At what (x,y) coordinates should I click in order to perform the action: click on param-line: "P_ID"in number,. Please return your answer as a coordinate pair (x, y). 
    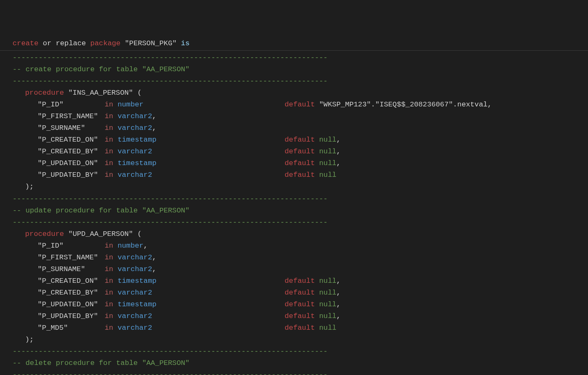
    Looking at the image, I should click on (294, 246).